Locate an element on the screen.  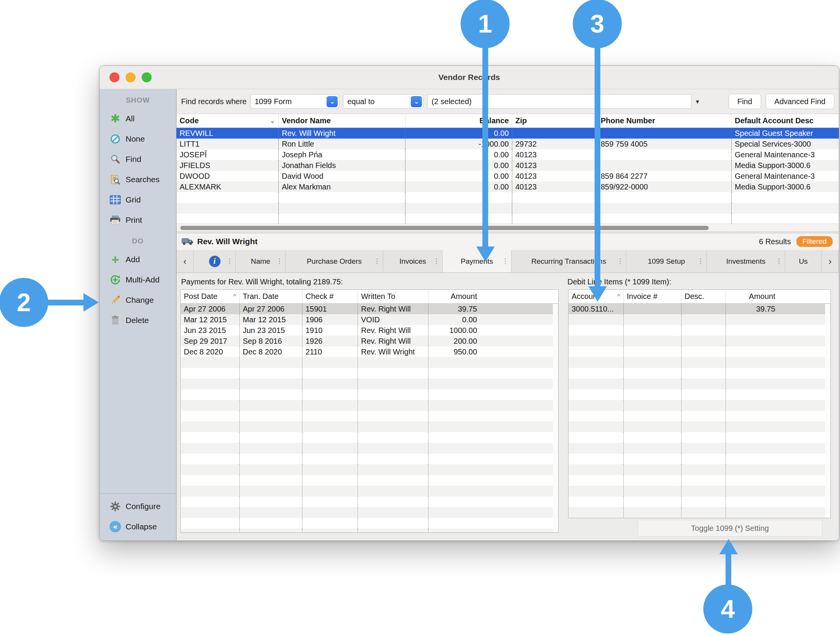
column-header-default-account-desc: Default Account Desc is located at coordinates (785, 121).